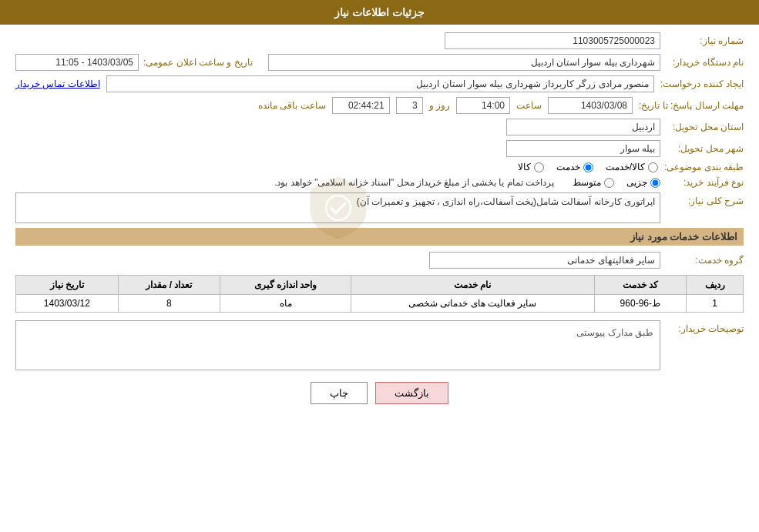 This screenshot has width=759, height=532. I want to click on category-radio-group: کالا/خدمت خدمت کالا, so click(588, 167).